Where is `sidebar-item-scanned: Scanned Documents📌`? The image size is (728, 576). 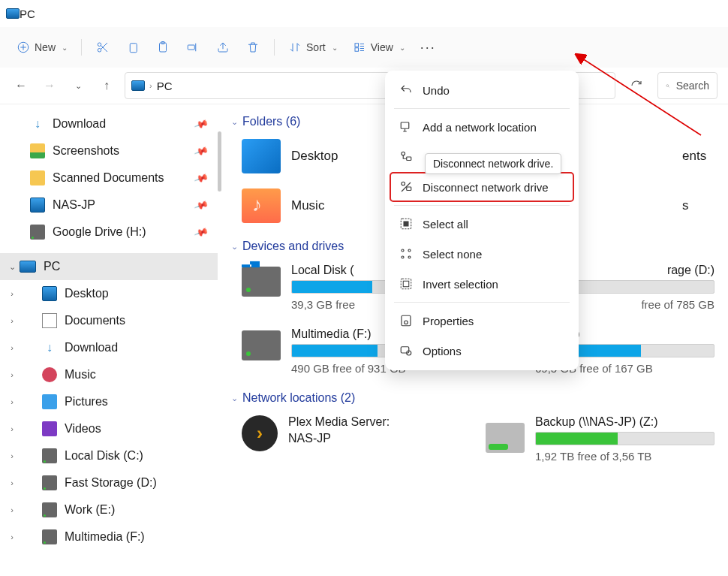 sidebar-item-scanned: Scanned Documents📌 is located at coordinates (109, 178).